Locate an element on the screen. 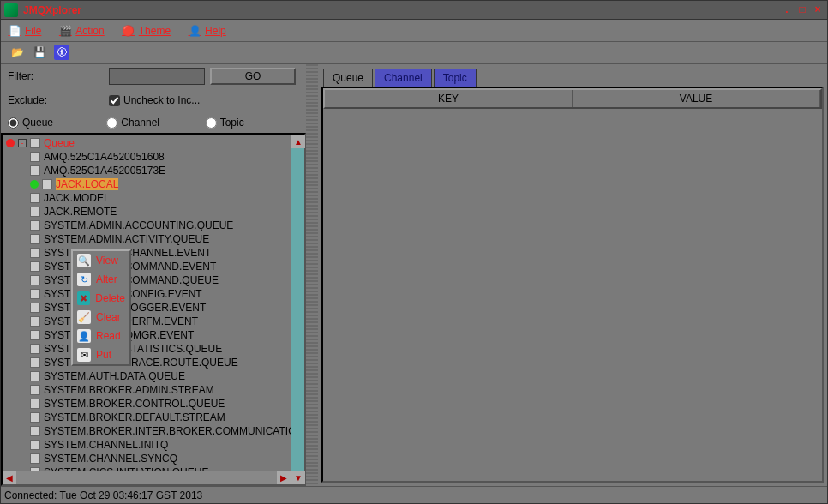 Image resolution: width=828 pixels, height=504 pixels. tree-item-label: SYSTEM.CHANNEL.INITQ is located at coordinates (106, 445).